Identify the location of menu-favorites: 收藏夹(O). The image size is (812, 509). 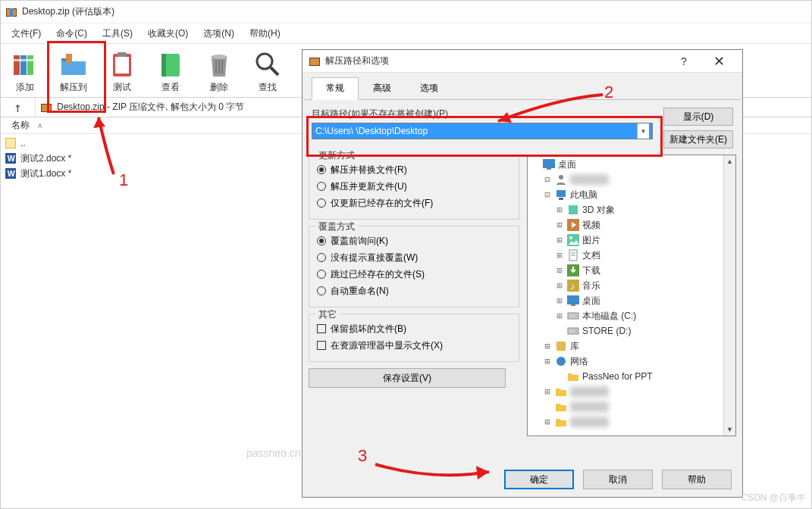
(168, 33).